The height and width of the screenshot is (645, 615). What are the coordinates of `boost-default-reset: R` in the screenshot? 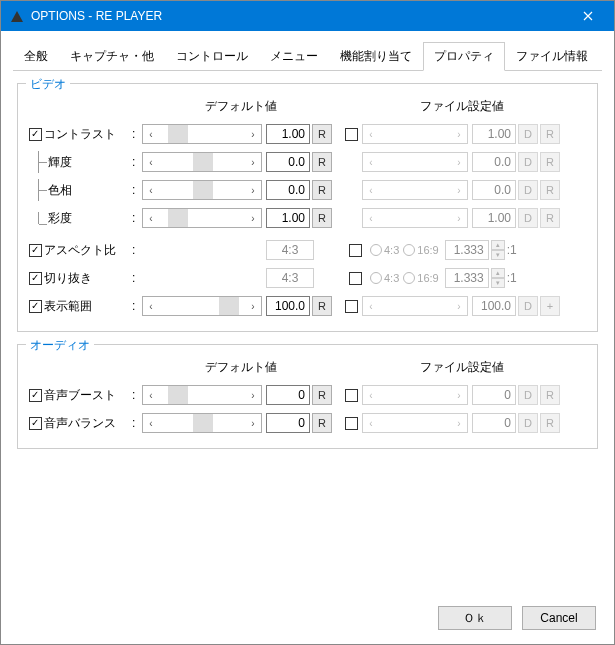 It's located at (322, 395).